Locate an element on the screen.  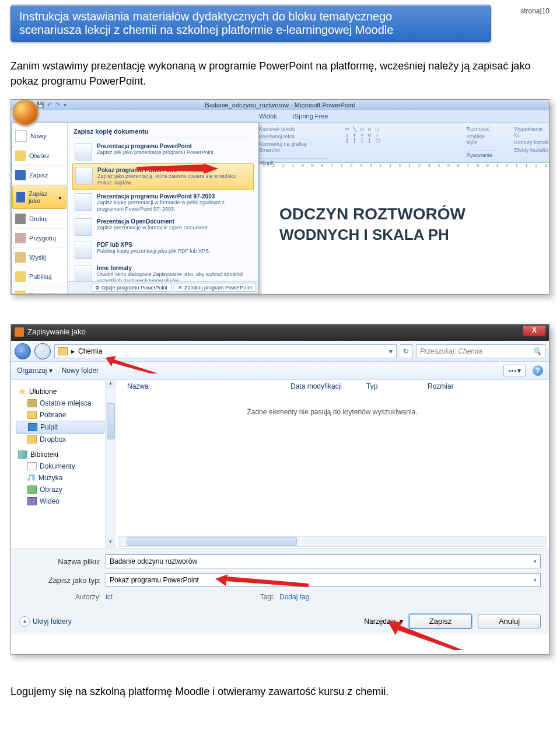
office-menu: Nowy Otwórz Zapisz Zapisz jako ▸ Drukuj … is located at coordinates (135, 208).